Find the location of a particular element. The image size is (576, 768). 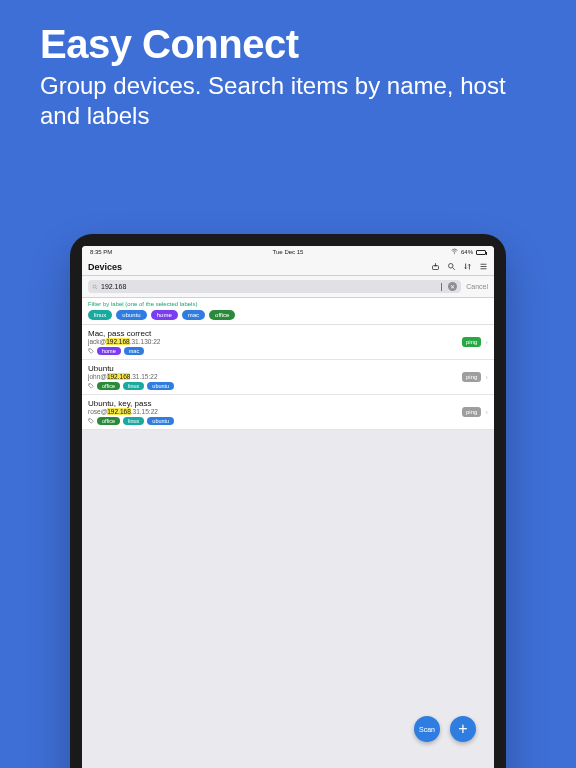

battery-pct: 64% is located at coordinates (467, 252).